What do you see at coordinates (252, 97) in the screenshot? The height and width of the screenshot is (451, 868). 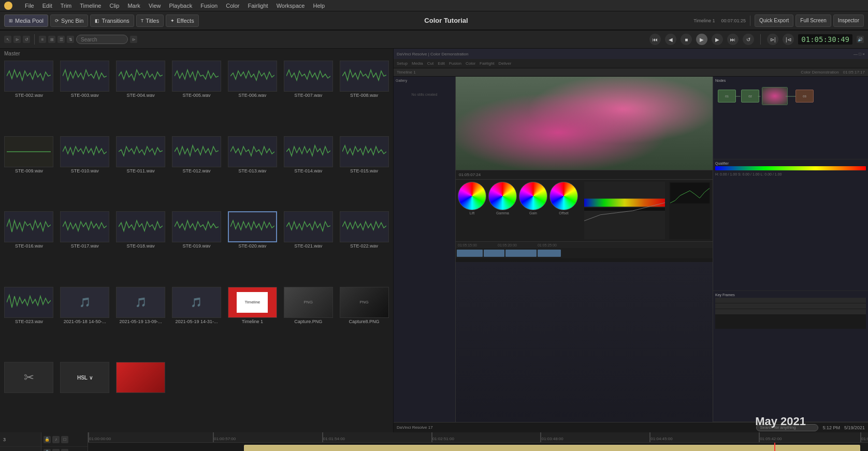 I see `list-item: STE-006.wav` at bounding box center [252, 97].